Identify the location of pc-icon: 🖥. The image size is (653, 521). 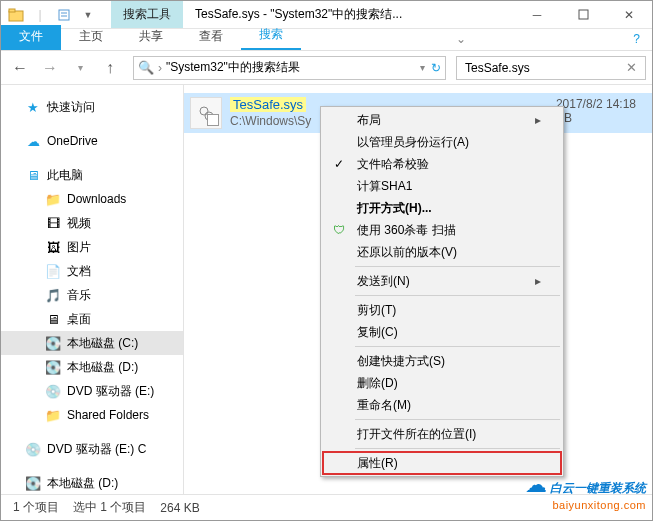
(33, 175).